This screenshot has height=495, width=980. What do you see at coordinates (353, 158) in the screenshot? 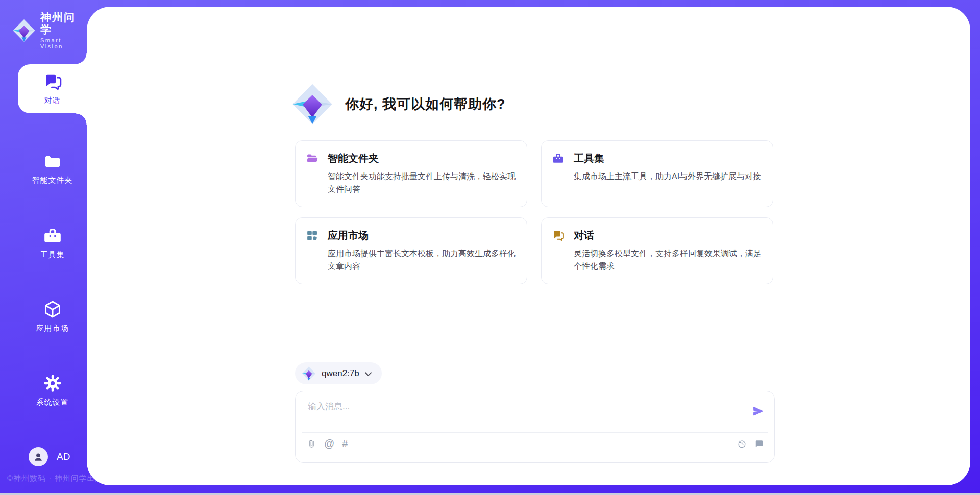
I see `card-title: 智能文件夹` at bounding box center [353, 158].